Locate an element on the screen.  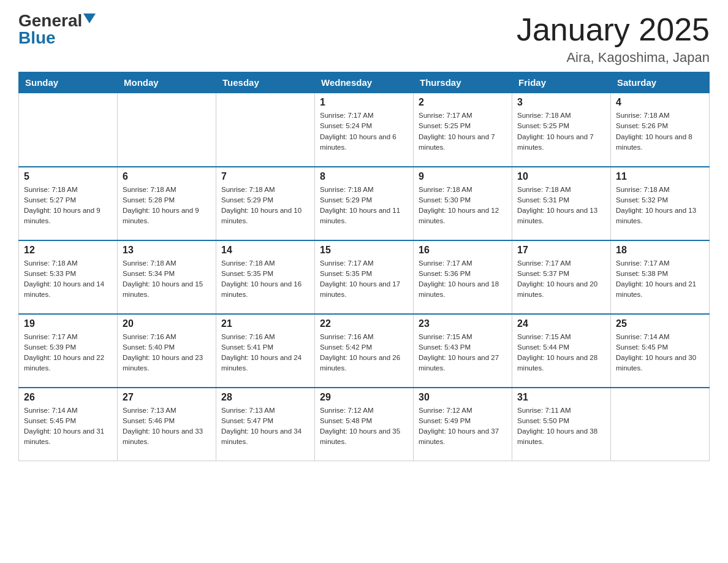
calendar-cell: 8Sunrise: 7:18 AM Sunset: 5:29 PM Daylig… is located at coordinates (364, 204).